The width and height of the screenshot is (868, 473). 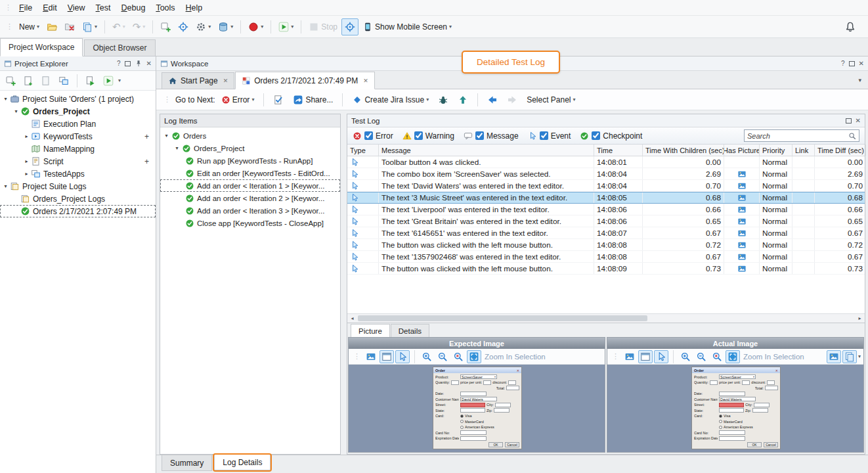 What do you see at coordinates (840, 150) in the screenshot?
I see `column-header-time-diff: Time Diff (sec)` at bounding box center [840, 150].